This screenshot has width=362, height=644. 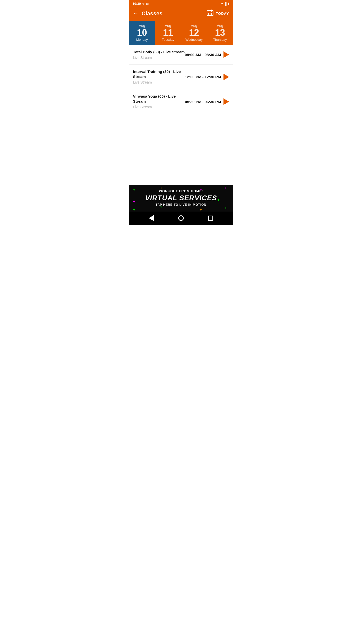 I want to click on plus-decoration-7: +, so click(x=201, y=210).